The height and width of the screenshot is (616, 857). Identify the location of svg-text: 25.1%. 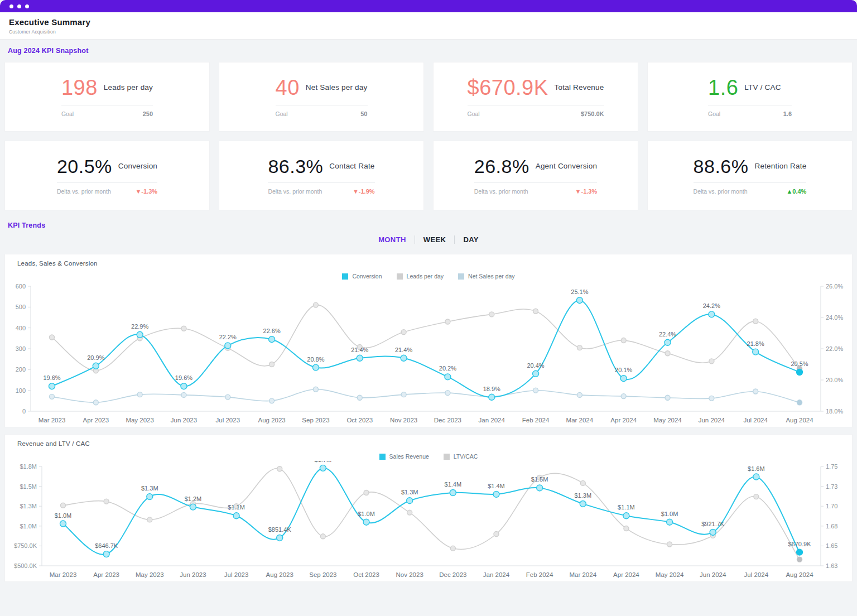
(579, 292).